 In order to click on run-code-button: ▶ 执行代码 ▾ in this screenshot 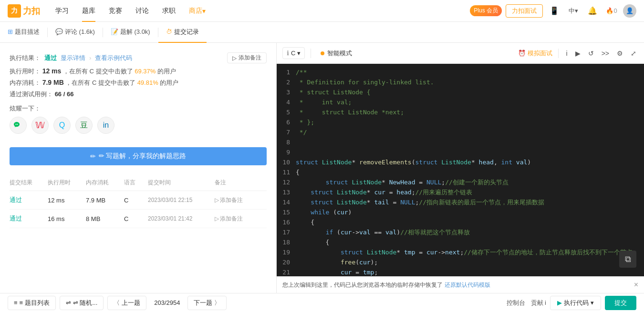, I will do `click(575, 303)`.